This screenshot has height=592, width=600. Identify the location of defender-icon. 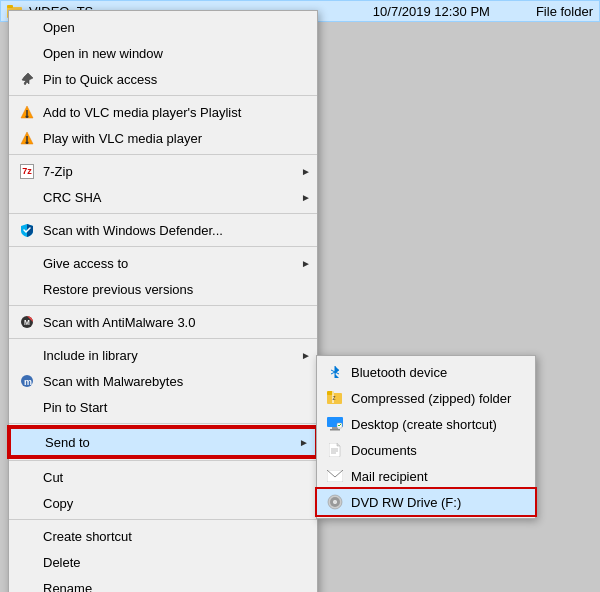
(27, 230).